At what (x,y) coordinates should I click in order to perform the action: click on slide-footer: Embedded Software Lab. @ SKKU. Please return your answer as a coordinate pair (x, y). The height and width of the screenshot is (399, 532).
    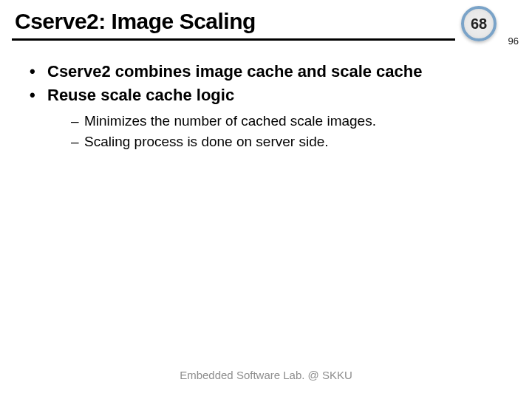
    Looking at the image, I should click on (266, 375).